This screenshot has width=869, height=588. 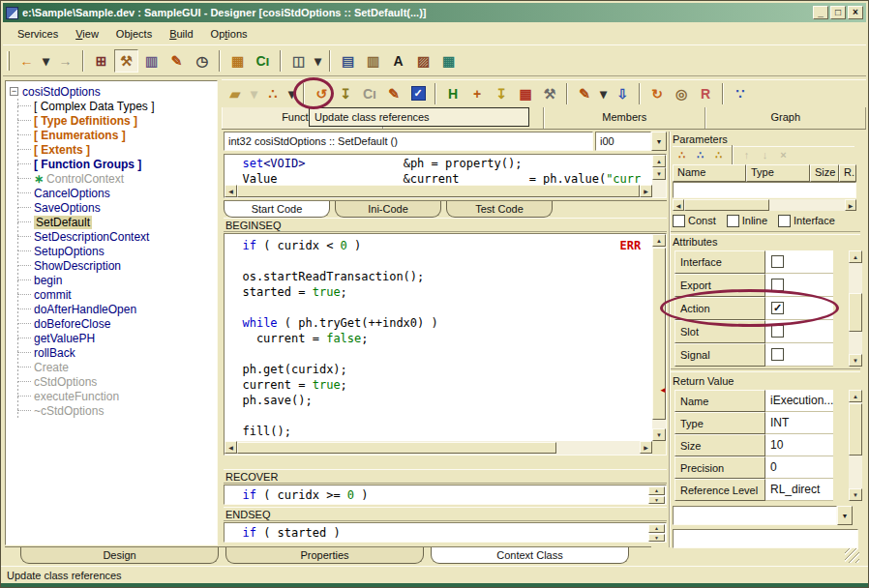 I want to click on update-class-references-button: ↺, so click(x=321, y=94).